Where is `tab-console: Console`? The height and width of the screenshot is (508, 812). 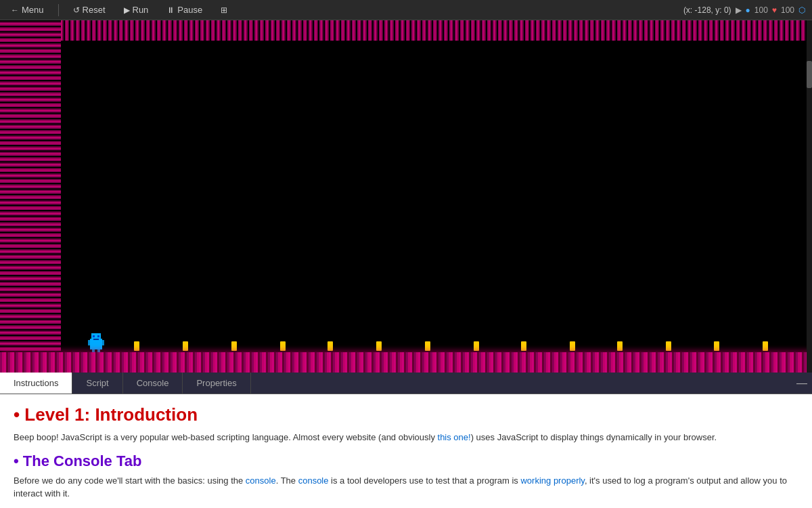
tab-console: Console is located at coordinates (153, 383).